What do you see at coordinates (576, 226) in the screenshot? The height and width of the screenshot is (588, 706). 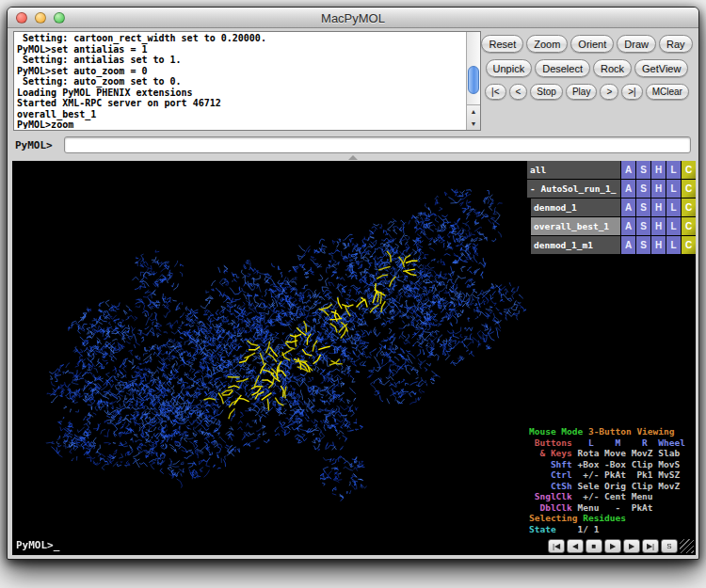 I see `object-name: overall_best_1` at bounding box center [576, 226].